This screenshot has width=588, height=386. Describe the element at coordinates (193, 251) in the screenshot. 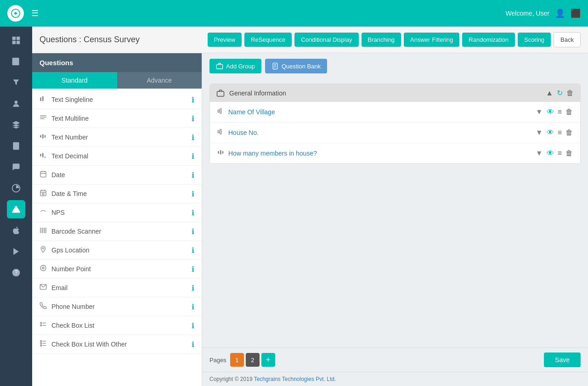

I see `info-icon-gps: ℹ` at that location.